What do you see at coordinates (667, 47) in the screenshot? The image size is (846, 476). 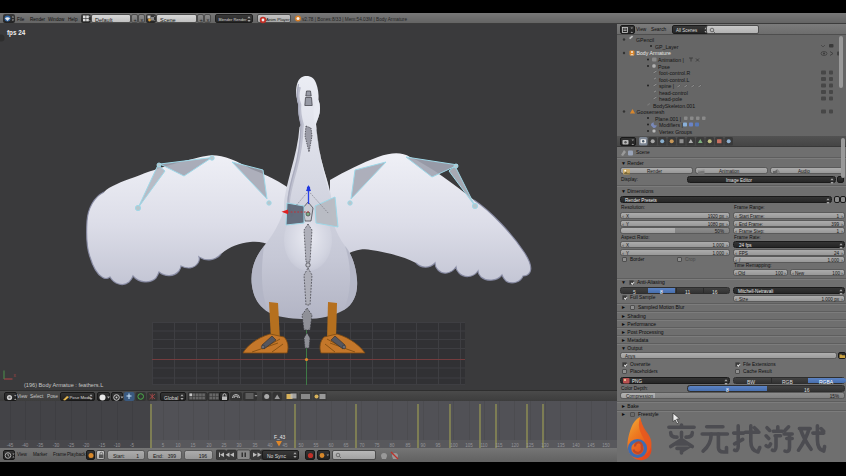 I see `svg-text: GP_Layer` at bounding box center [667, 47].